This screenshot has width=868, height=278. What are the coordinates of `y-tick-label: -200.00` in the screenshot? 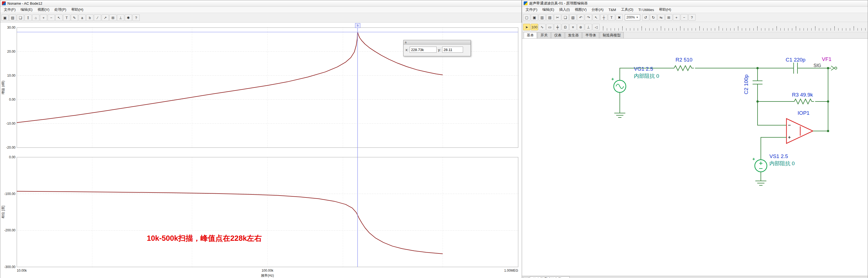 It's located at (10, 230).